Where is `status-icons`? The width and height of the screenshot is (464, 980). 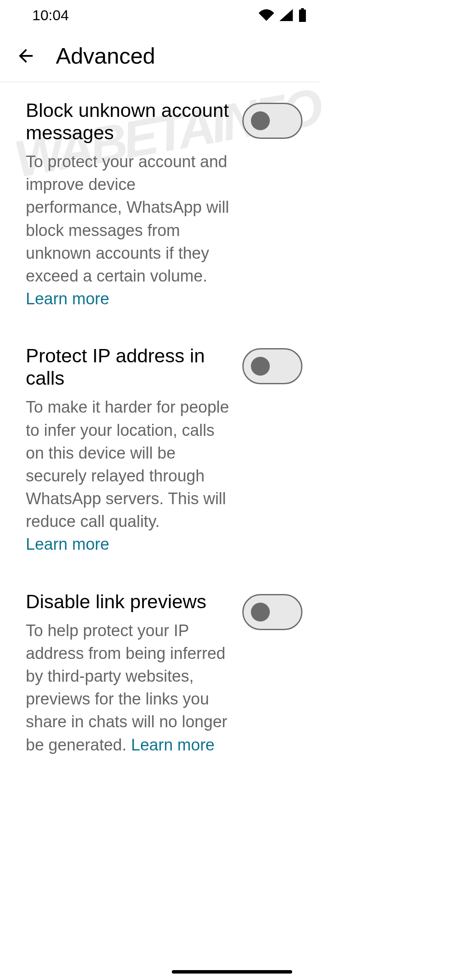 status-icons is located at coordinates (283, 15).